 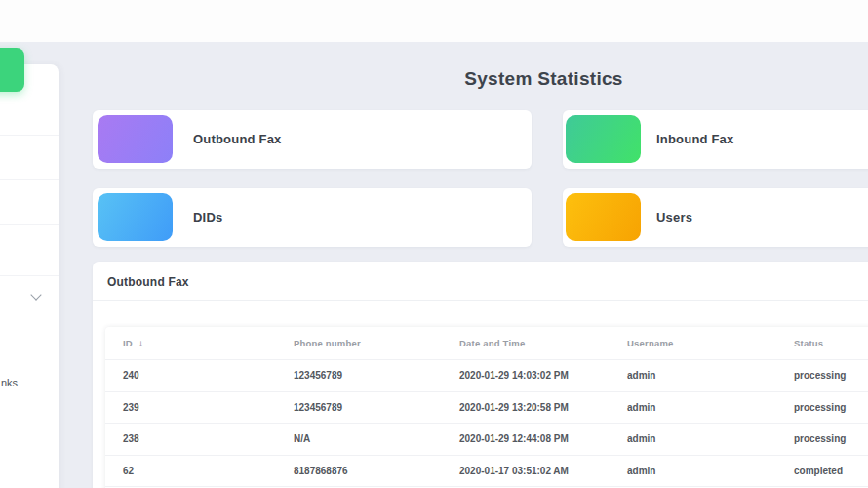 What do you see at coordinates (603, 217) in the screenshot?
I see `users-tile-icon` at bounding box center [603, 217].